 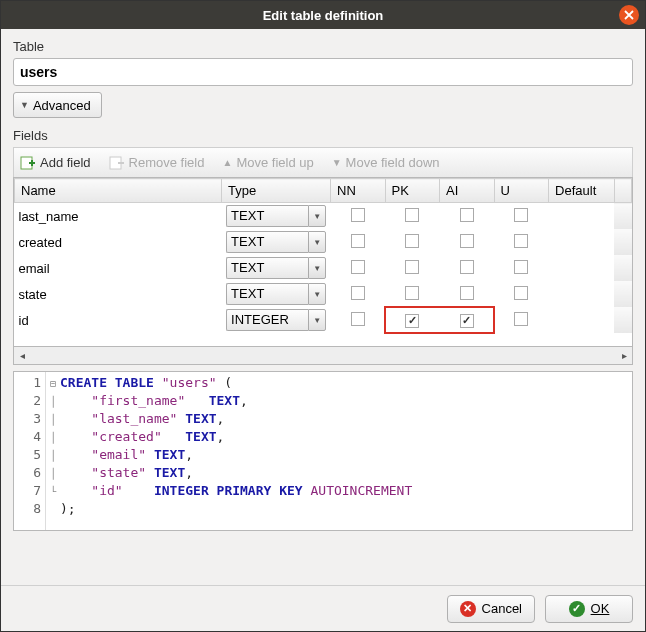 What do you see at coordinates (268, 162) in the screenshot?
I see `move-field-up-button: ▲ Move field up` at bounding box center [268, 162].